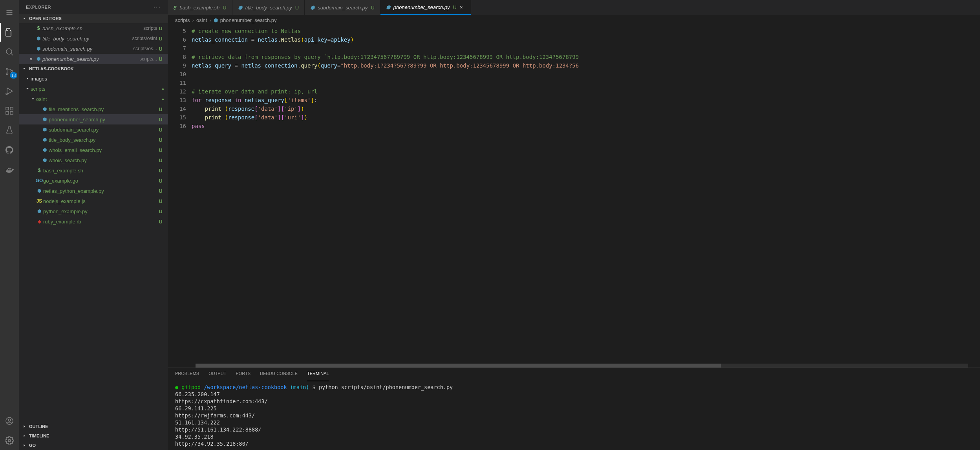  I want to click on terminal-user: gitpod, so click(191, 387).